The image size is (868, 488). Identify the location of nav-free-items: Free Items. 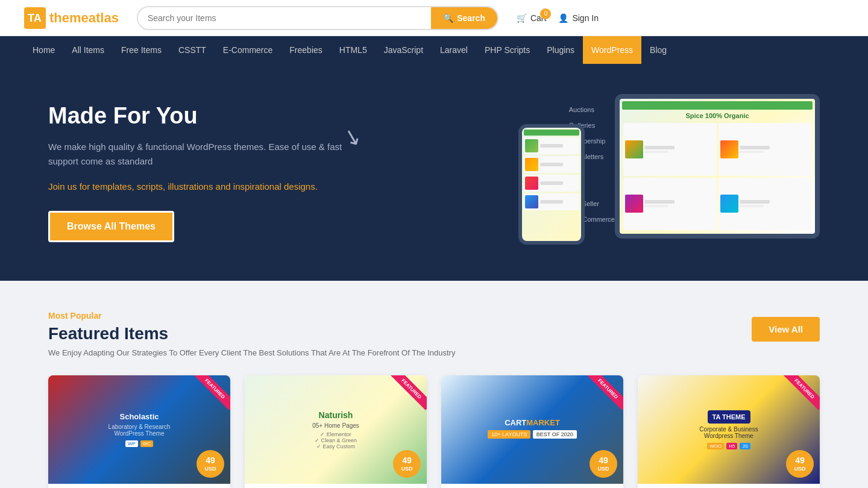
(141, 50).